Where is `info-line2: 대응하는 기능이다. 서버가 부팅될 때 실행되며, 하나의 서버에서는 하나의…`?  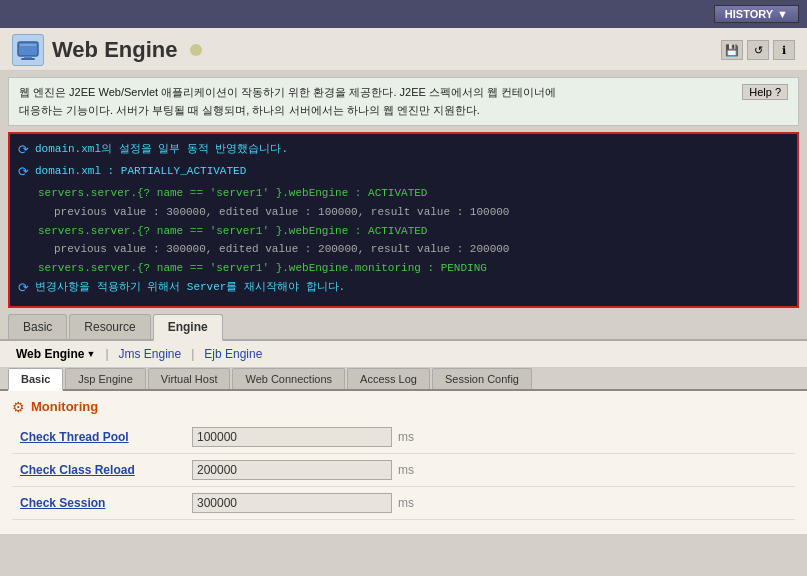
info-line2: 대응하는 기능이다. 서버가 부팅될 때 실행되며, 하나의 서버에서는 하나의… is located at coordinates (376, 111).